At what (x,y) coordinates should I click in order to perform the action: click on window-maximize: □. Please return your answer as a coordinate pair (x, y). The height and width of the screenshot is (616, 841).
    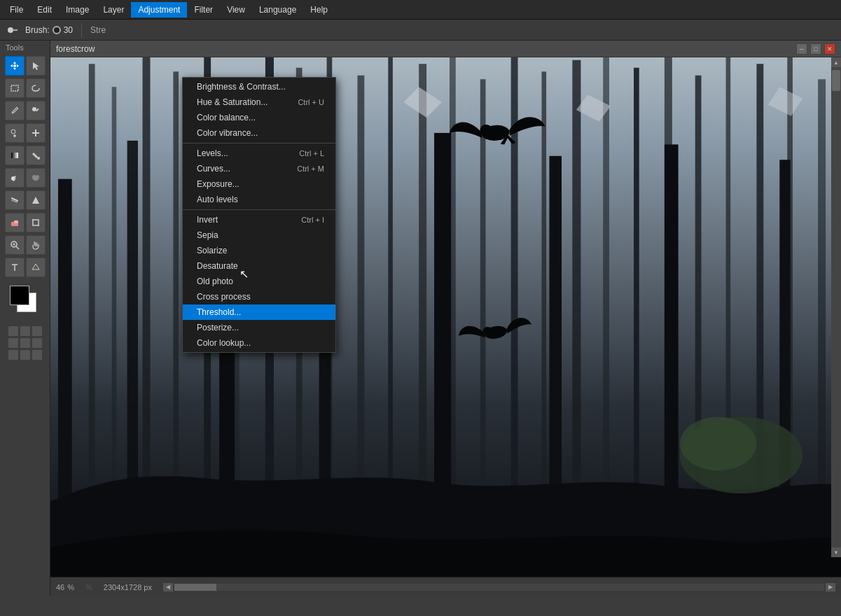
    Looking at the image, I should click on (816, 49).